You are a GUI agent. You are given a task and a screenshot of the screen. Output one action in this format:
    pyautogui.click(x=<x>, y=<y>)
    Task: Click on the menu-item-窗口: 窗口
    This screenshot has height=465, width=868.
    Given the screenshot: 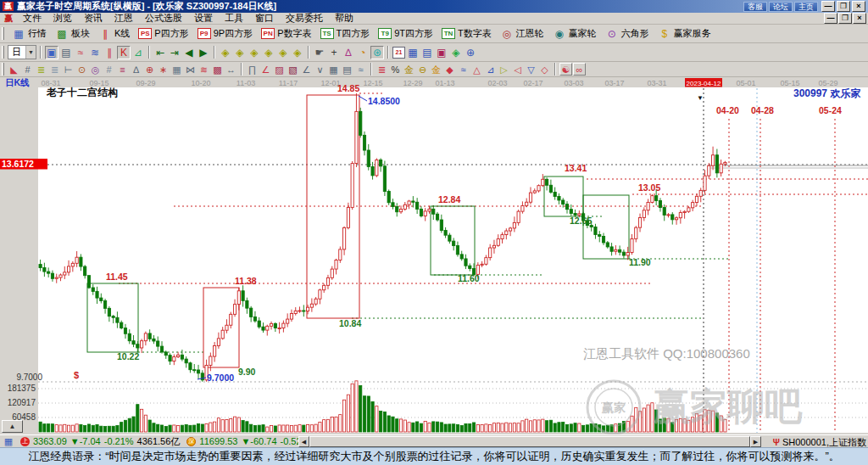 What is the action you would take?
    pyautogui.click(x=264, y=19)
    